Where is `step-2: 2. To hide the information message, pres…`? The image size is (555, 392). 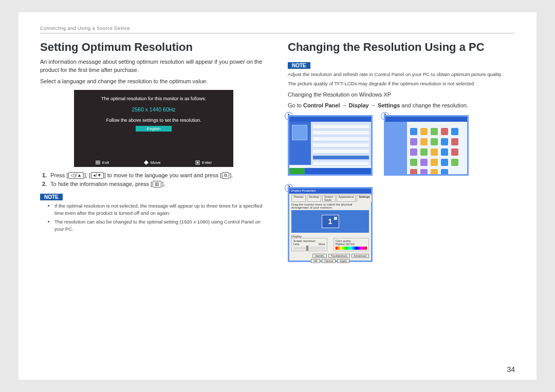
step-2: 2. To hide the information message, pres… is located at coordinates (155, 184).